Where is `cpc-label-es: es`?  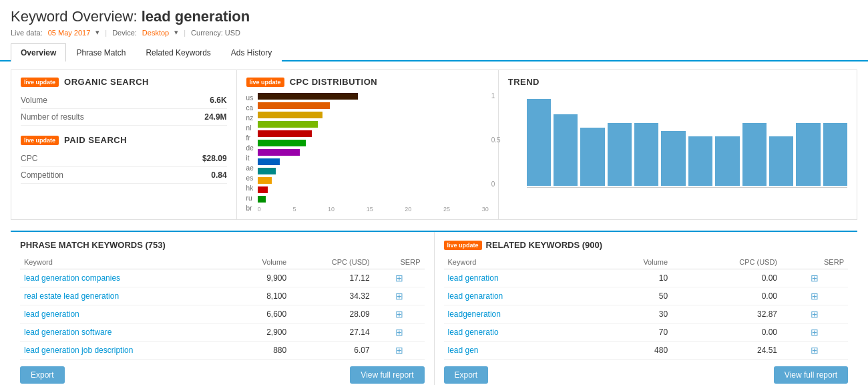
cpc-label-es: es is located at coordinates (250, 178).